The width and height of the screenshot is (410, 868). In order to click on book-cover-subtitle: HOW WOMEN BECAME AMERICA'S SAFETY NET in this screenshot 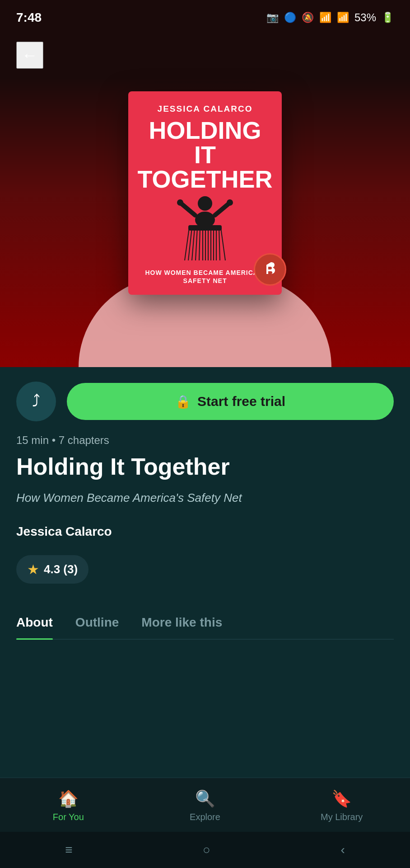, I will do `click(205, 277)`.